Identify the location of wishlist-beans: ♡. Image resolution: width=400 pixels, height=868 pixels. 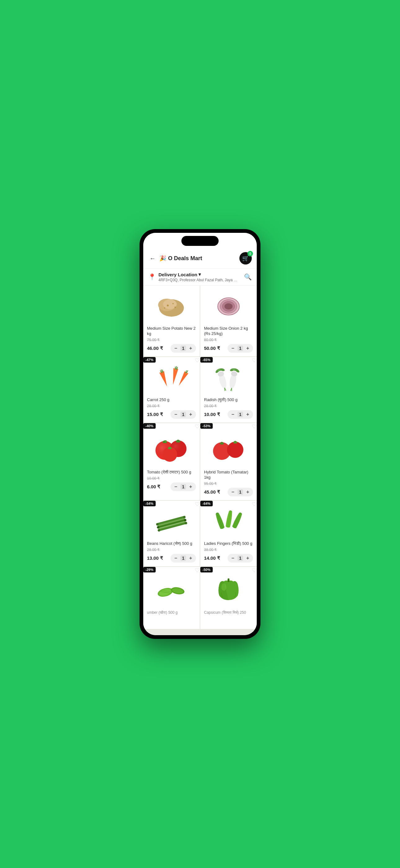
(197, 504).